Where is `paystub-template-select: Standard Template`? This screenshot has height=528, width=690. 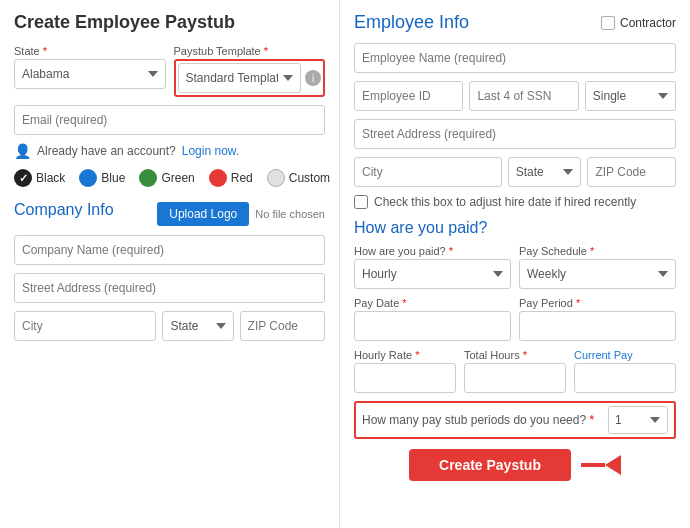 paystub-template-select: Standard Template is located at coordinates (240, 78).